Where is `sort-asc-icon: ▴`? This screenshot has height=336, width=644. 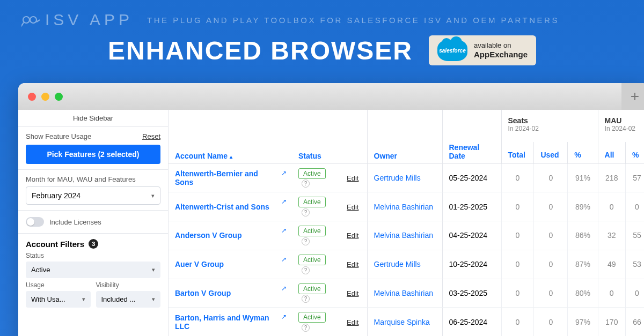 sort-asc-icon: ▴ is located at coordinates (231, 156).